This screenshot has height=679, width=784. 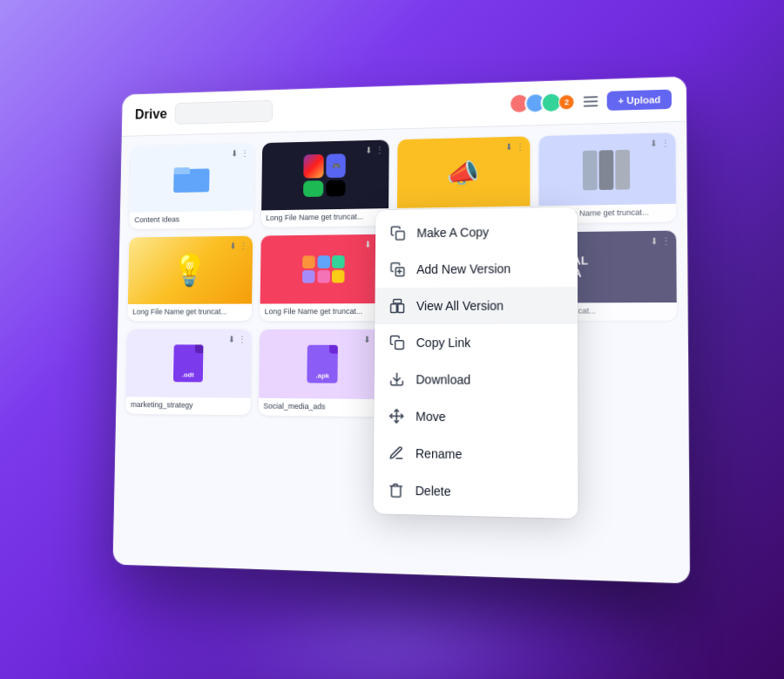 I want to click on search-bar, so click(x=225, y=112).